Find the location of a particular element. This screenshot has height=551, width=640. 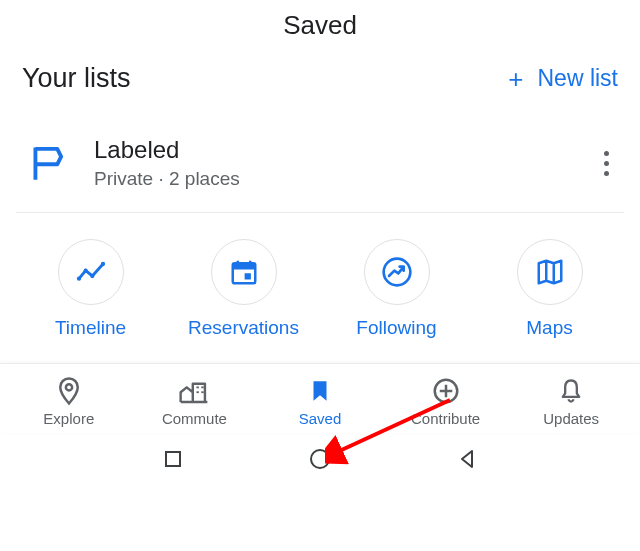

flag-icon is located at coordinates (47, 163).